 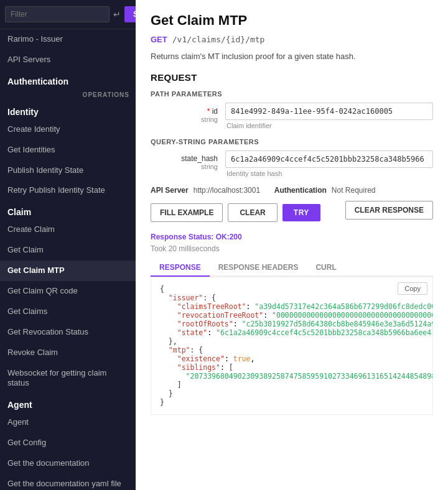 What do you see at coordinates (68, 150) in the screenshot?
I see `sidebar-item-get-identities: Get Identities` at bounding box center [68, 150].